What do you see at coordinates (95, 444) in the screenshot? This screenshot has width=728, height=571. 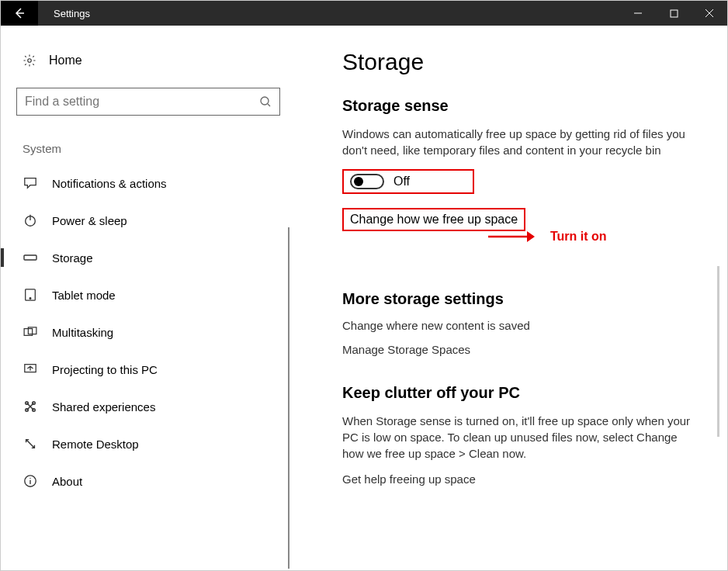 I see `sidebar-item-label: Remote Desktop` at bounding box center [95, 444].